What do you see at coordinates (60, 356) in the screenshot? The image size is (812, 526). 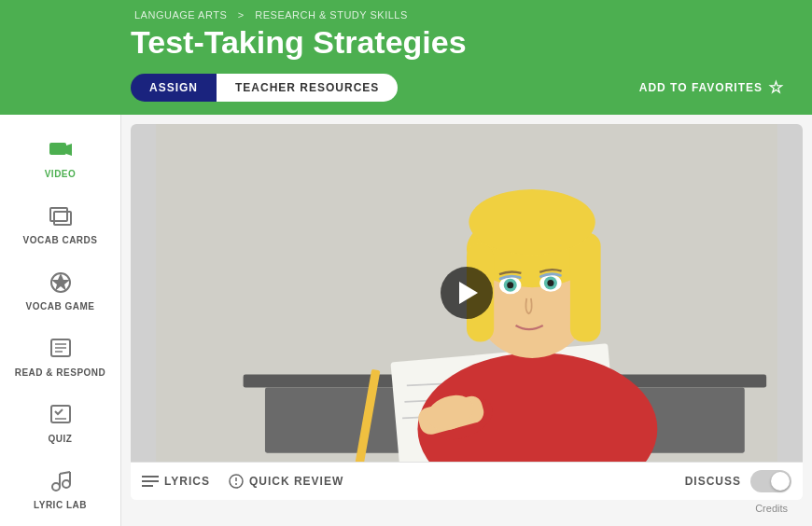 I see `sidebar-item-read-respond: READ & RESPOND` at bounding box center [60, 356].